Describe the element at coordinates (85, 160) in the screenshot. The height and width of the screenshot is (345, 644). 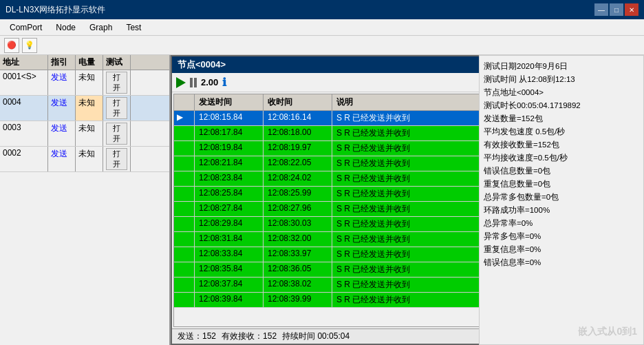
I see `left-row-3: 0002发送未知打开` at that location.